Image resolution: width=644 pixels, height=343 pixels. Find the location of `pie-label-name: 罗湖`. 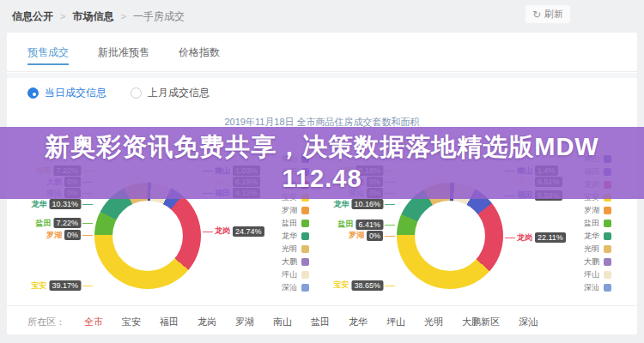

pie-label-name: 罗湖 is located at coordinates (54, 235).